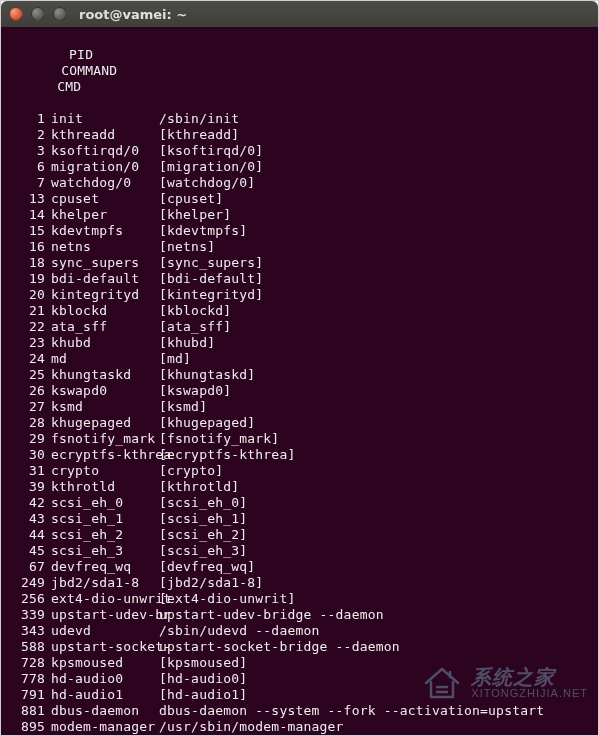 This screenshot has width=599, height=736. What do you see at coordinates (300, 599) in the screenshot?
I see `process-row: 256ext4-dio-unwrit[ext4-dio-unwrit]` at bounding box center [300, 599].